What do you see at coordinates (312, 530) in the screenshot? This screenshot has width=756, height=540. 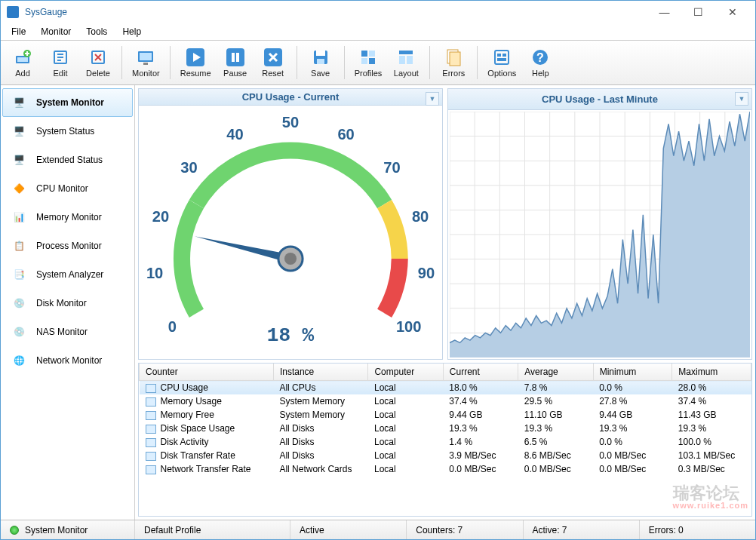 I see `status-state: Active` at bounding box center [312, 530].